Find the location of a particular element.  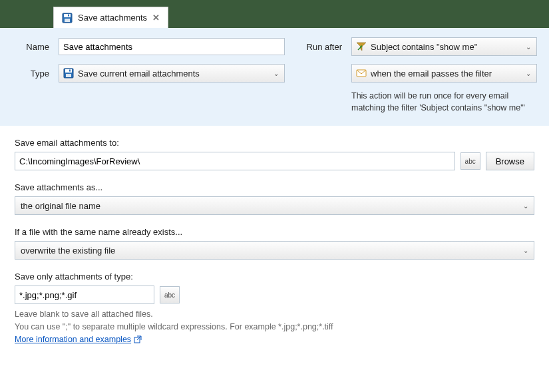

name-input is located at coordinates (172, 47).